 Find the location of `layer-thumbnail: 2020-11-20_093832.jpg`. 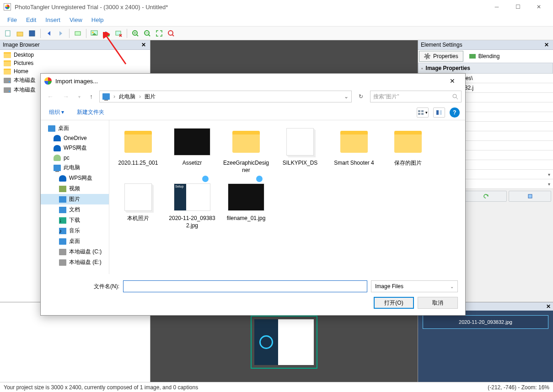

layer-thumbnail: 2020-11-20_093832.jpg is located at coordinates (486, 322).